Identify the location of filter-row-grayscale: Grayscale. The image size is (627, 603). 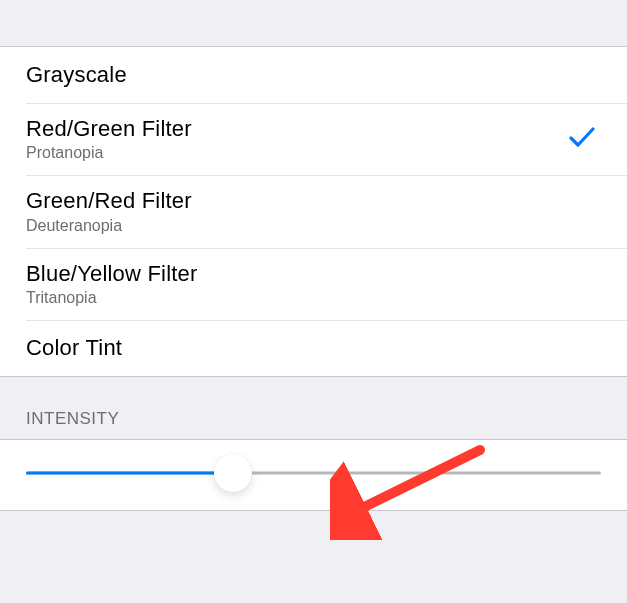
(314, 75).